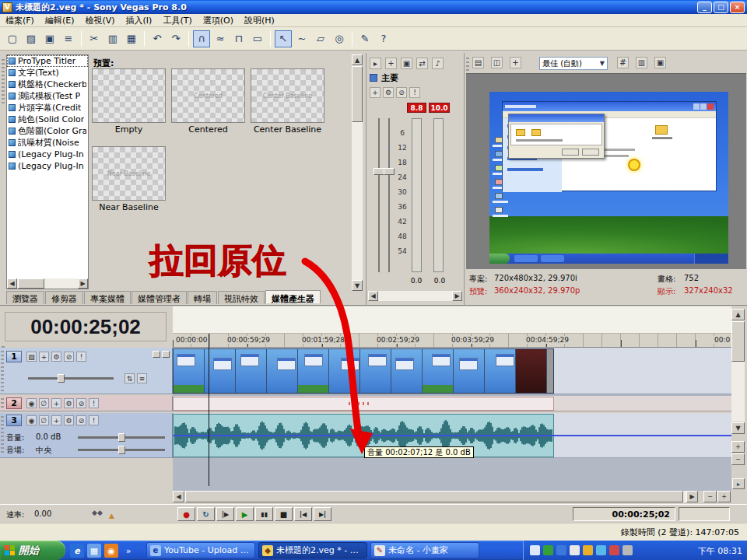 The height and width of the screenshot is (560, 747). What do you see at coordinates (375, 93) in the screenshot?
I see `master-fx-icon: +` at bounding box center [375, 93].